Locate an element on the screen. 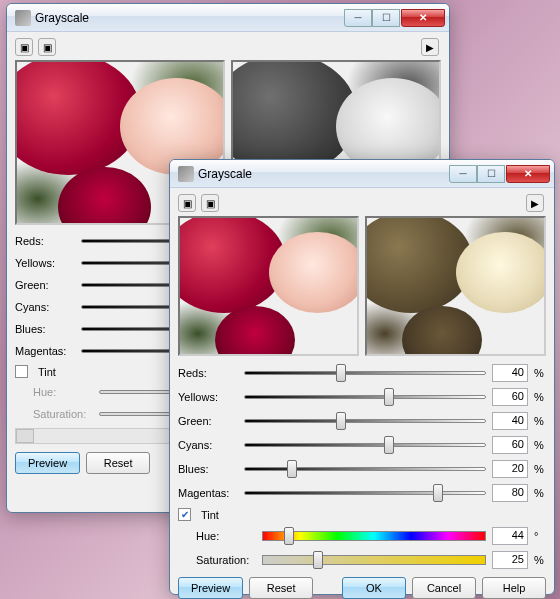 This screenshot has height=599, width=560. channel-label: Blues: is located at coordinates (208, 469).